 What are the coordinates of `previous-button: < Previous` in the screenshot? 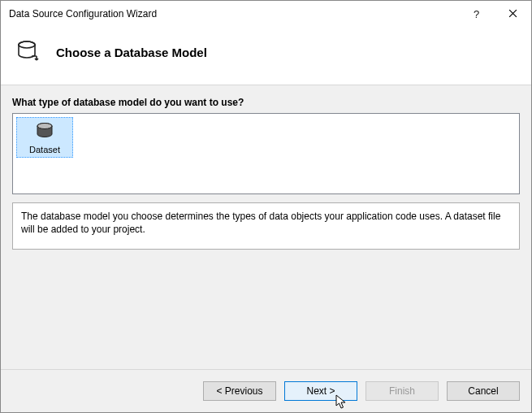 It's located at (240, 391).